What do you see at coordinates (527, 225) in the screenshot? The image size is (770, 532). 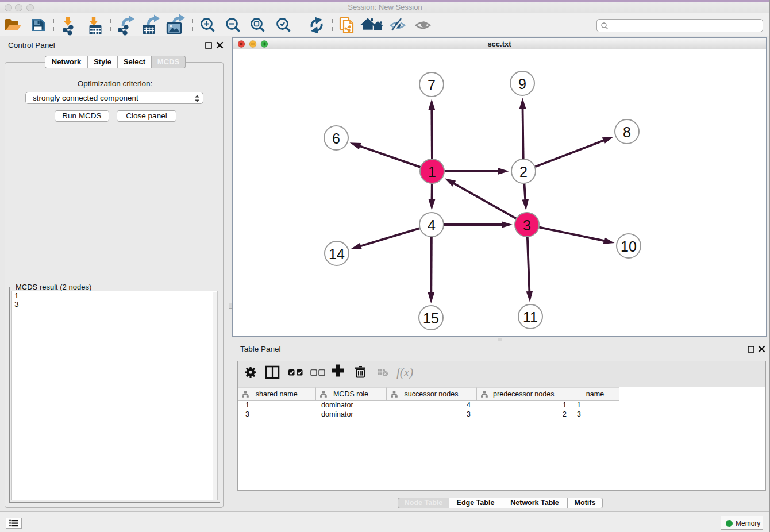 I see `svg-text: 3` at bounding box center [527, 225].